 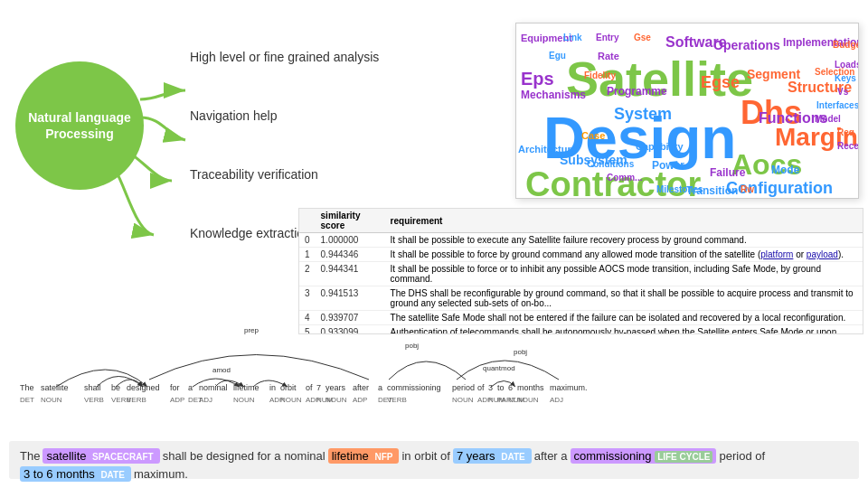 I want to click on word-a2: a, so click(x=380, y=388).